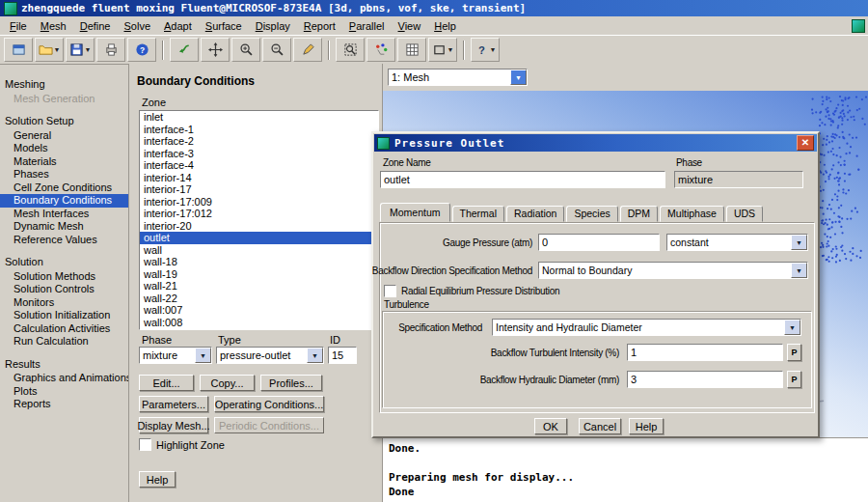 This screenshot has height=502, width=868. Describe the element at coordinates (478, 214) in the screenshot. I see `tab-thermal: Thermal` at that location.